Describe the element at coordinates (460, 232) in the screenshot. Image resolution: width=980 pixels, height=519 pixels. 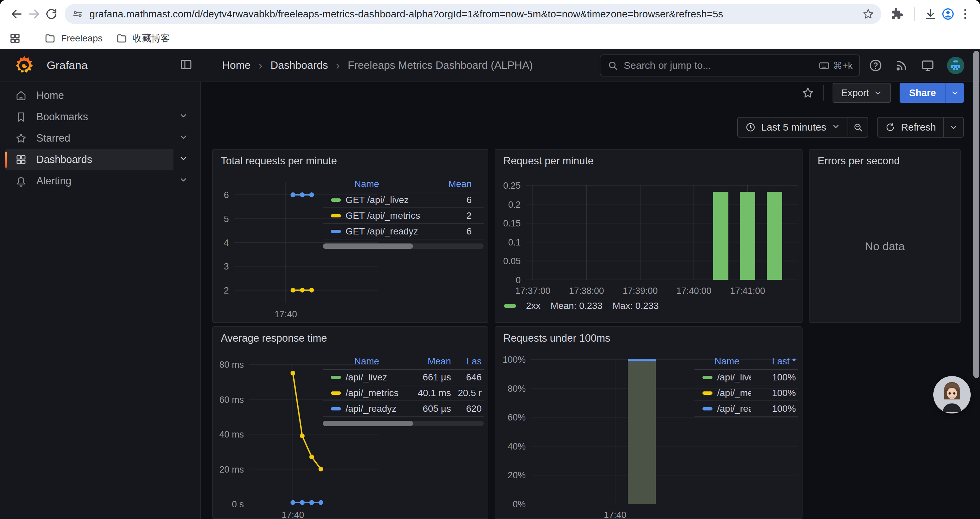
I see `series-mean: 6` at that location.